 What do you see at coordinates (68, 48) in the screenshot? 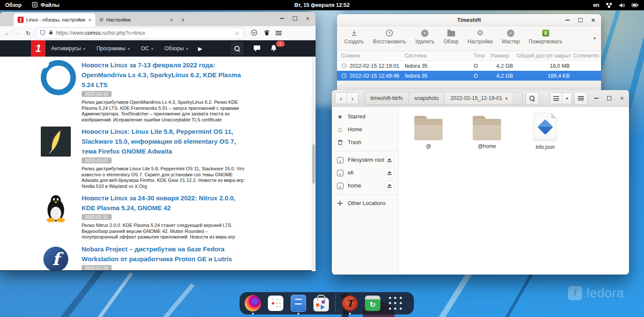
I see `nav-item-antivirus: Антивирусы` at bounding box center [68, 48].